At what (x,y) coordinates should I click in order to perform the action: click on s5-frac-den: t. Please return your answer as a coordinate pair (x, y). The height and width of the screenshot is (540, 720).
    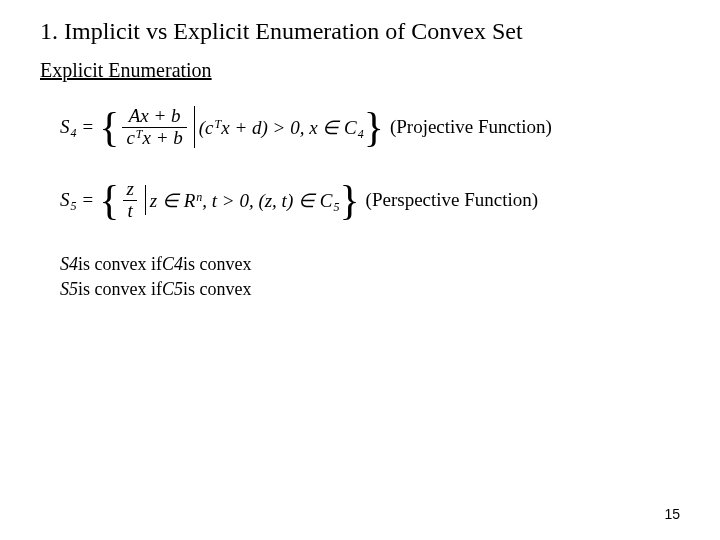
    Looking at the image, I should click on (130, 211).